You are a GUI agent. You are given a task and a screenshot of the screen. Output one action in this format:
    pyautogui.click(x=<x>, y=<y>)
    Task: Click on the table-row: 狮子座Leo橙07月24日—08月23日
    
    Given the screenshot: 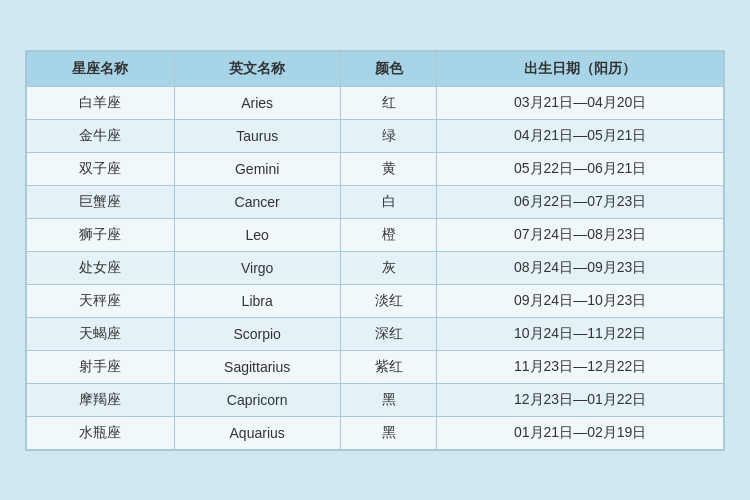 What is the action you would take?
    pyautogui.click(x=376, y=234)
    